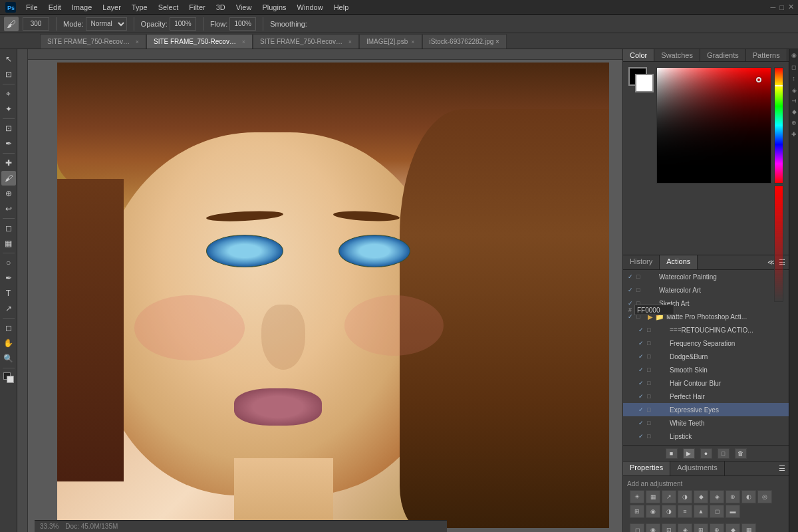  Describe the element at coordinates (717, 528) in the screenshot. I see `adj-btn-f: ⊕` at that location.